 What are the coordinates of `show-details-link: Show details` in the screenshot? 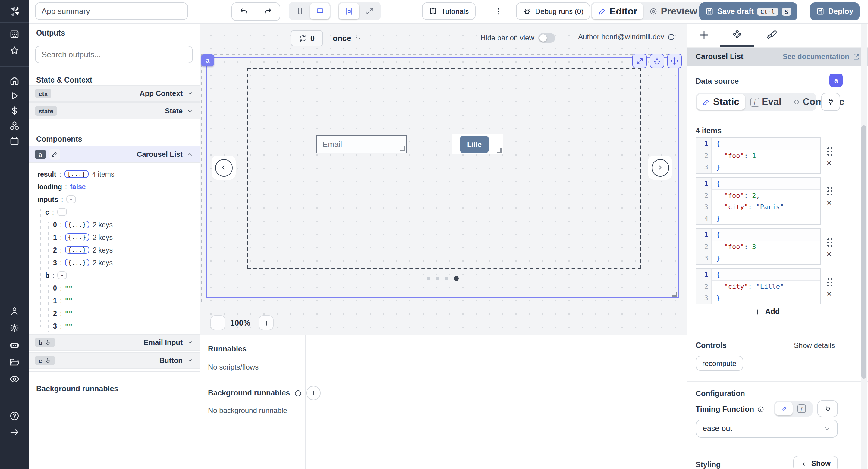 It's located at (814, 346).